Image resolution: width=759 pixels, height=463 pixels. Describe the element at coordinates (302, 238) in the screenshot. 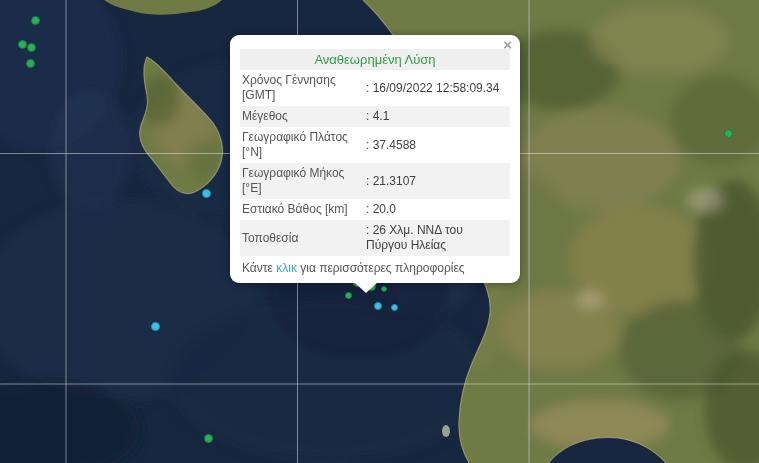

I see `detail-label: Τοποθεσία` at that location.